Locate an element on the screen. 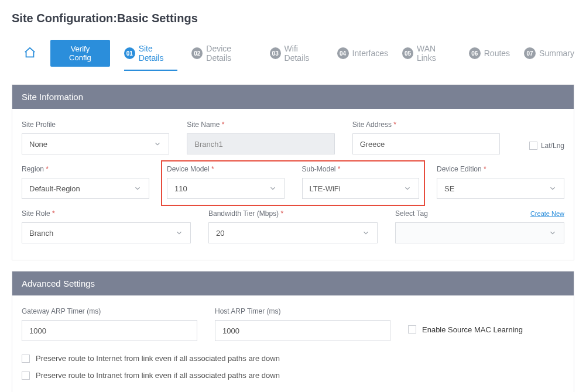 This screenshot has height=392, width=586. site-profile-label: Site Profile is located at coordinates (95, 125).